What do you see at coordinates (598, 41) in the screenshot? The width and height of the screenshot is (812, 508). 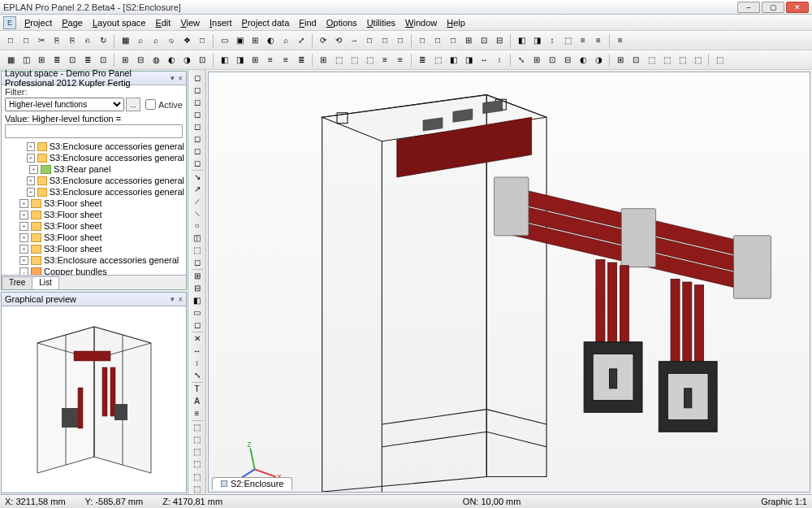 I see `tb1-btn-36: ≡` at bounding box center [598, 41].